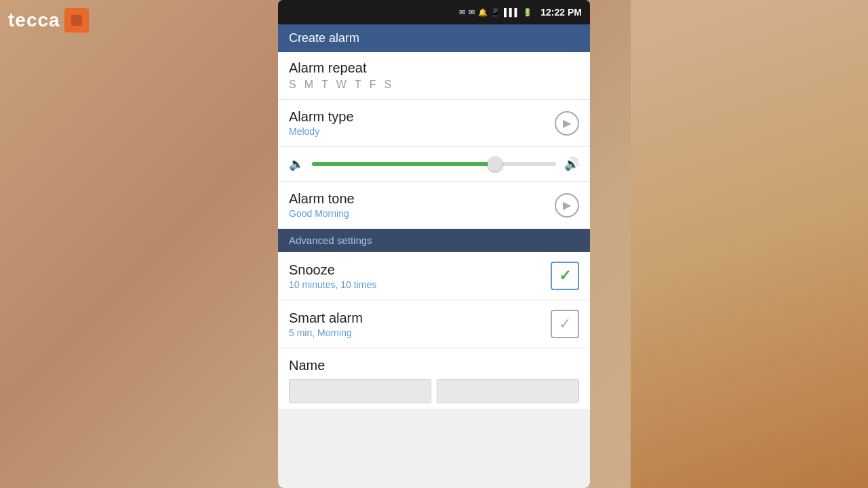  I want to click on alarm-tone-subtitle: Good Morning, so click(422, 214).